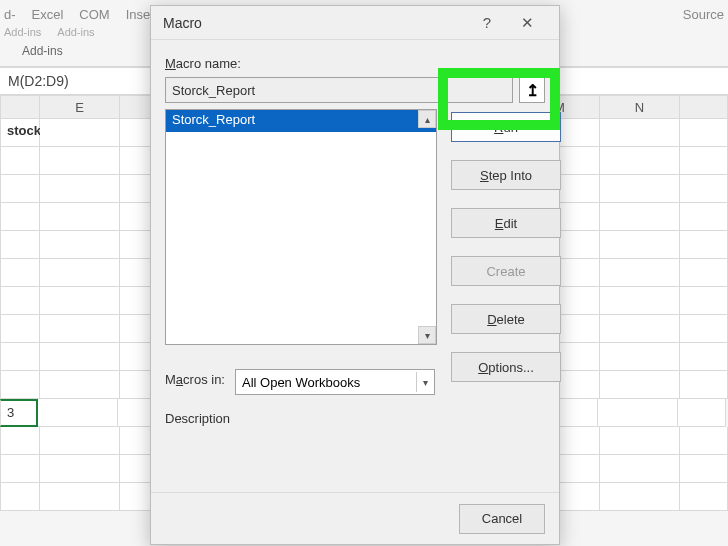  I want to click on col-header: N, so click(640, 107).